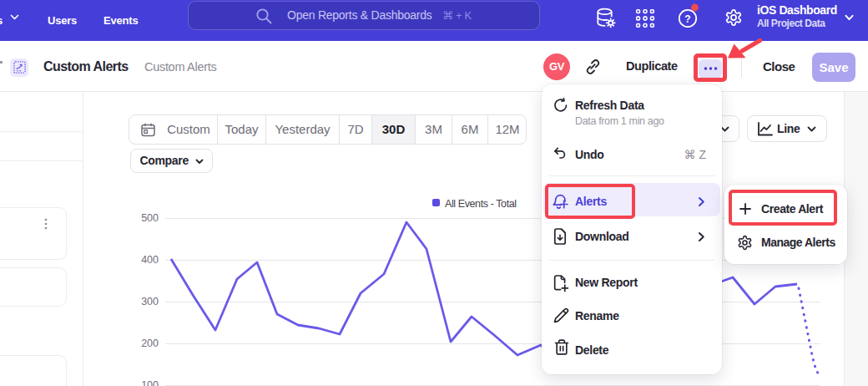 This screenshot has width=868, height=386. I want to click on svg-text: 300, so click(150, 302).